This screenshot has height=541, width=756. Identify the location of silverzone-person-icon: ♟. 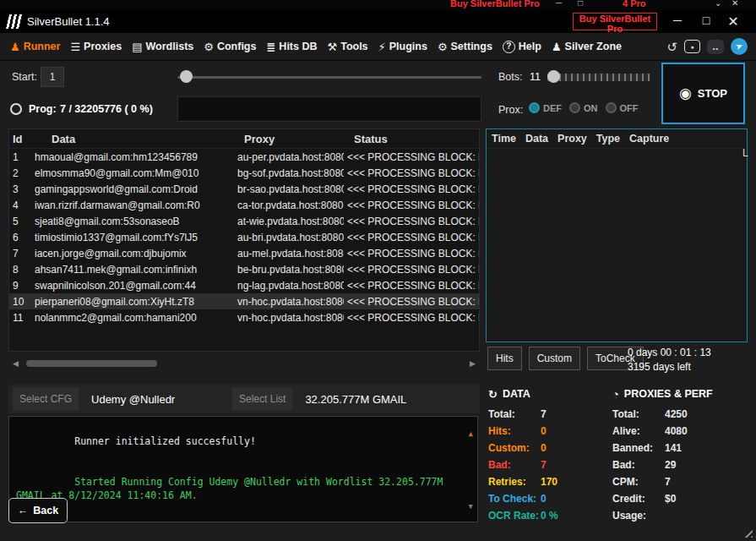
(557, 47).